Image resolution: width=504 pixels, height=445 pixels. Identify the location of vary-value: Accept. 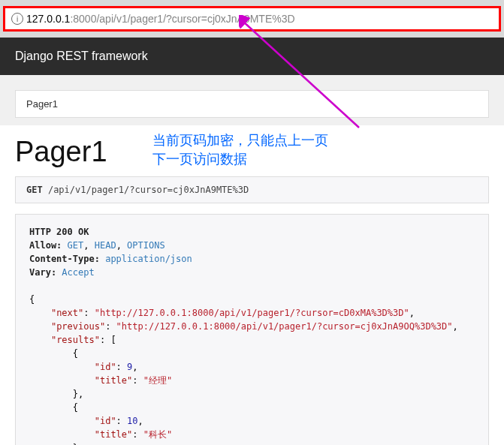
(78, 272).